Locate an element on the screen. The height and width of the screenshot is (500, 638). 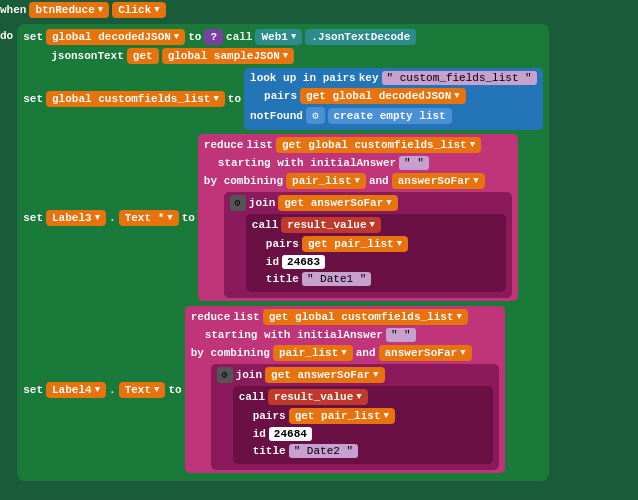
starting-row-1: starting with initialAnswer " " is located at coordinates (365, 163).